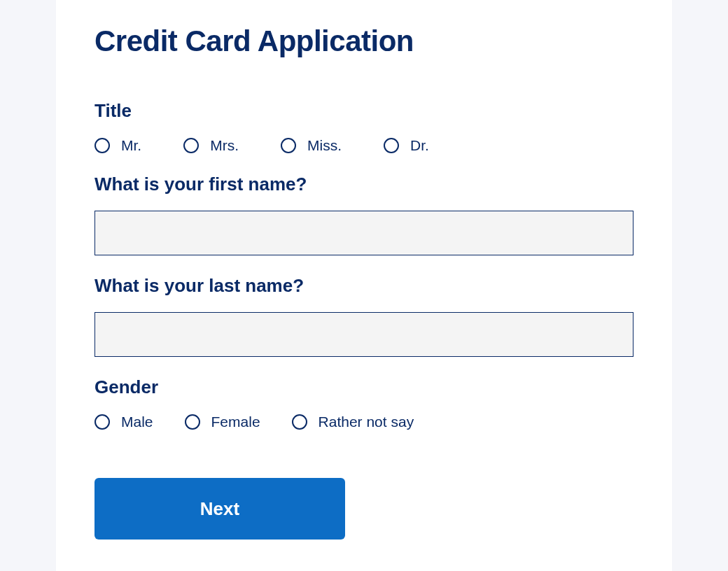  What do you see at coordinates (364, 146) in the screenshot?
I see `title-radio-row: Mr. Mrs. Miss. Dr.` at bounding box center [364, 146].